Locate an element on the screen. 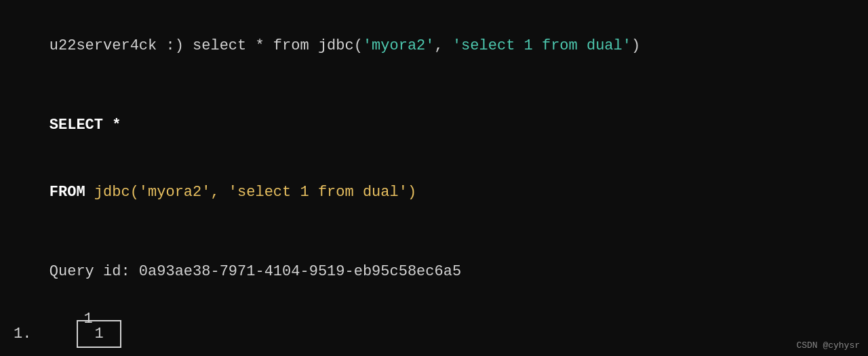 The width and height of the screenshot is (868, 356). arg2: 'select 1 from dual' is located at coordinates (542, 46).